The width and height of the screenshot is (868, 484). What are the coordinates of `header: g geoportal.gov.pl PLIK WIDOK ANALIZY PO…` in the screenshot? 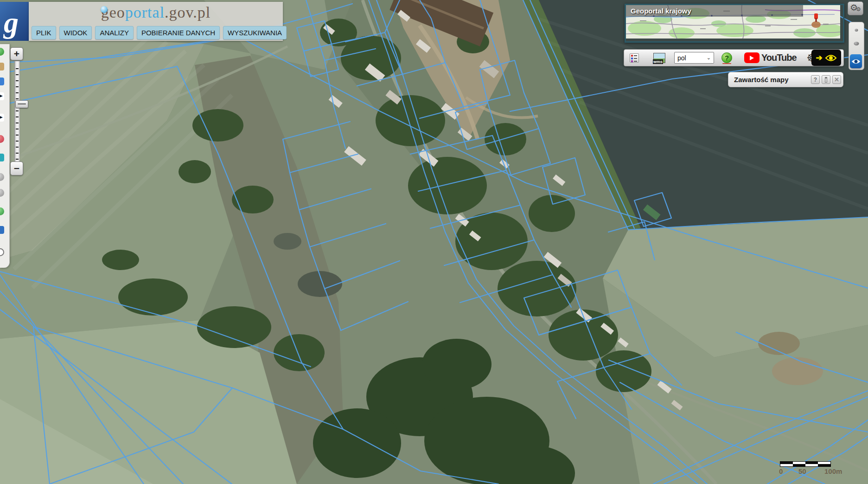 It's located at (141, 21).